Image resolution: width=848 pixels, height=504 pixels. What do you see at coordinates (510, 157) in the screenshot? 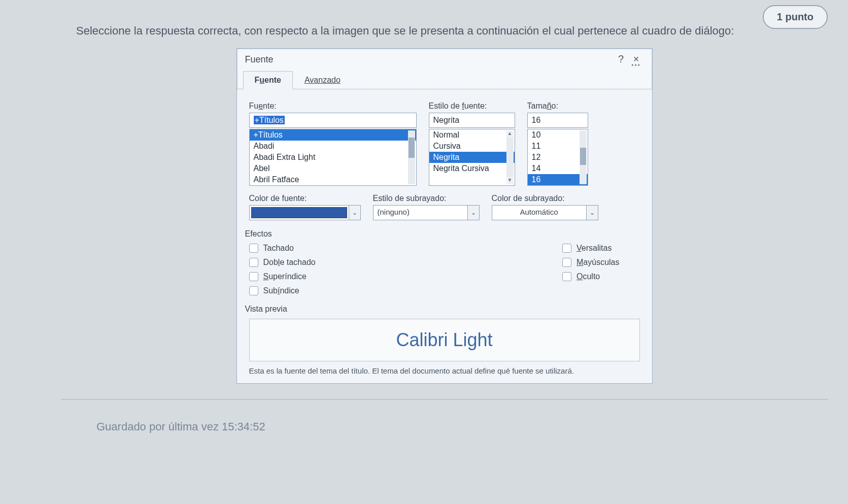
I see `style-list-scrollbar: ▲ ▼` at bounding box center [510, 157].